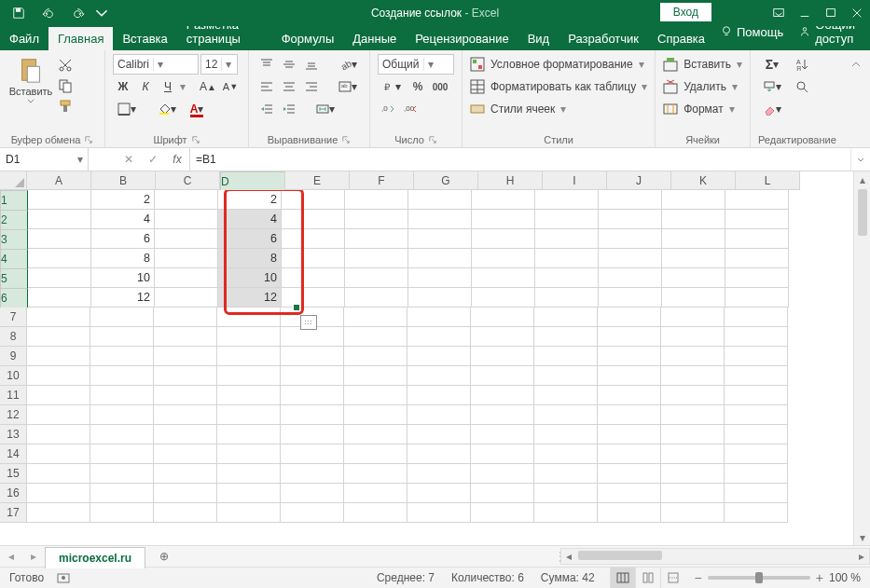 The width and height of the screenshot is (870, 588). Describe the element at coordinates (863, 212) in the screenshot. I see `vertical-scroll-thumb` at that location.